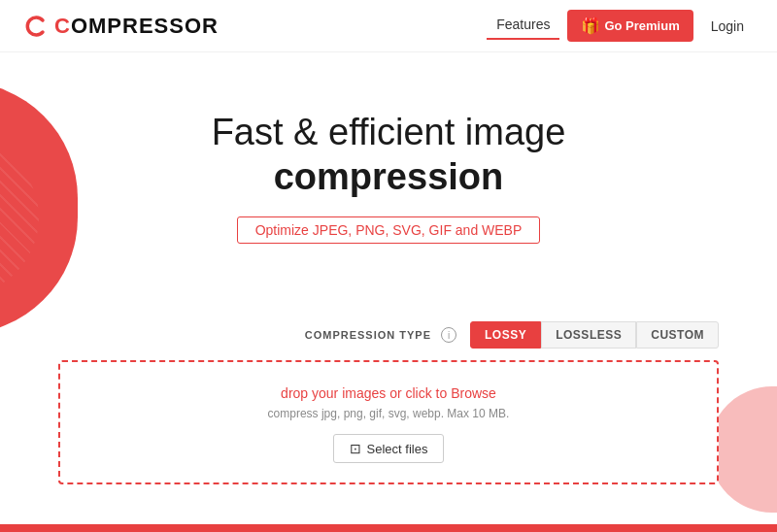 The width and height of the screenshot is (777, 532). Describe the element at coordinates (388, 449) in the screenshot. I see `select-files-button: ⊡ Select files` at that location.